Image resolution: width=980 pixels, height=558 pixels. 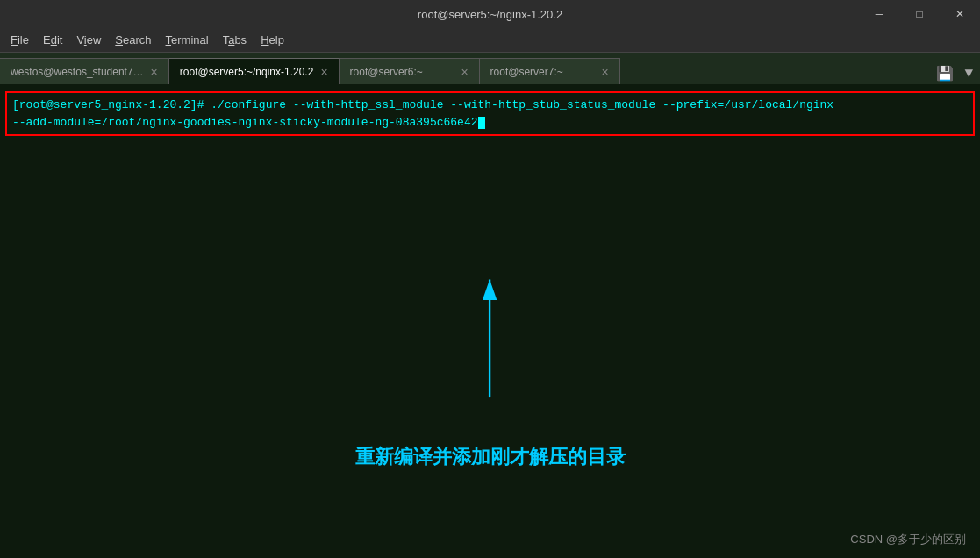 I want to click on title-bar: root@server5:~/nginx-1.20.2 ─ □ ✕, so click(x=490, y=14).